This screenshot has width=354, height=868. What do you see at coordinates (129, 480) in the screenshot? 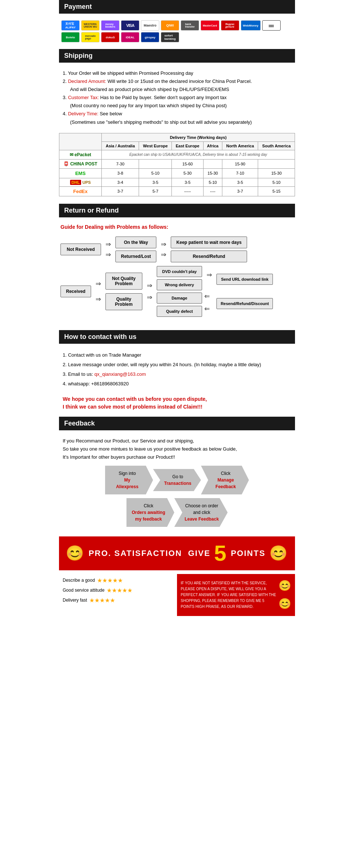
I see `step-sign-in: Sign intoMyAliexpress` at bounding box center [129, 480].